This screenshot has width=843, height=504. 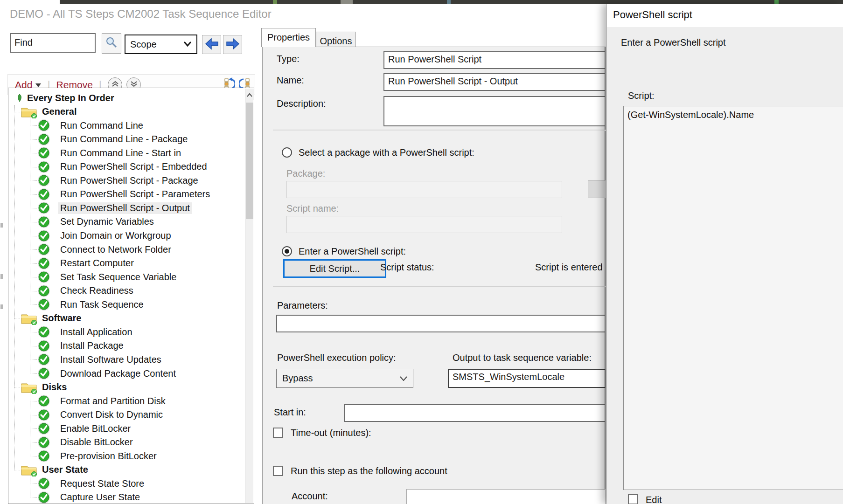 What do you see at coordinates (101, 415) in the screenshot?
I see `tree-step-item: Convert Disk to Dynamic` at bounding box center [101, 415].